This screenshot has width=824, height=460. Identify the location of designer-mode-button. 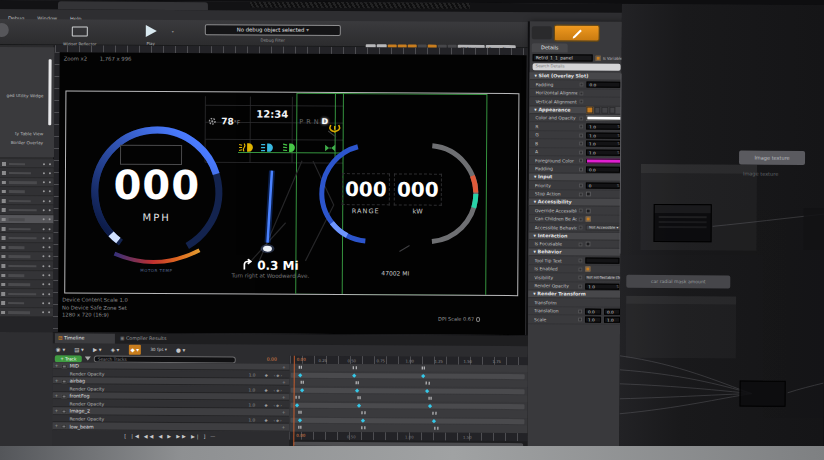
(577, 32).